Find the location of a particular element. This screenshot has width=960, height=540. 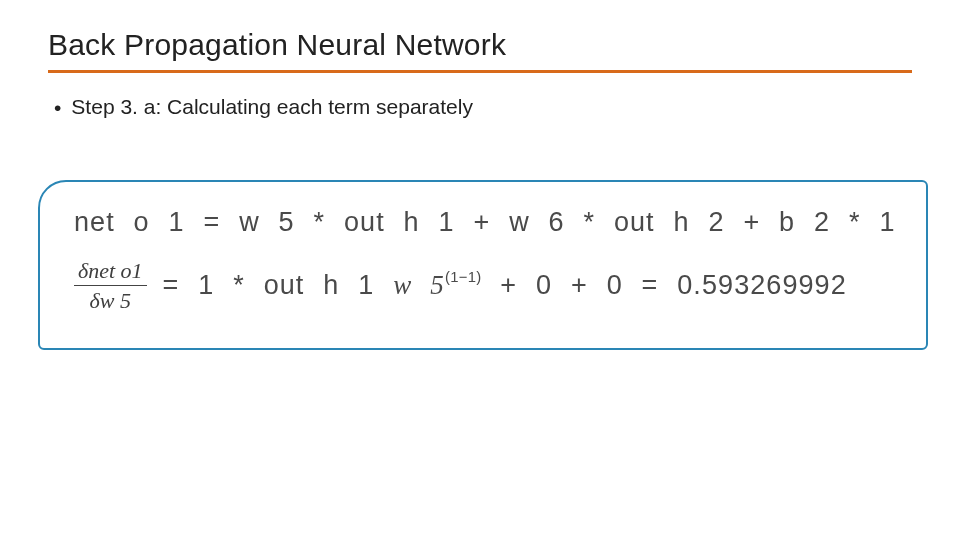

variable-w5: w 5 is located at coordinates (419, 285).